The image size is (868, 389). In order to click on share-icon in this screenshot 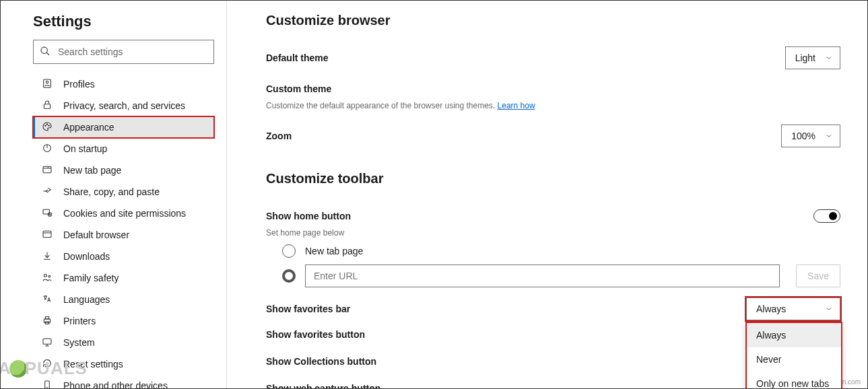, I will do `click(48, 192)`.